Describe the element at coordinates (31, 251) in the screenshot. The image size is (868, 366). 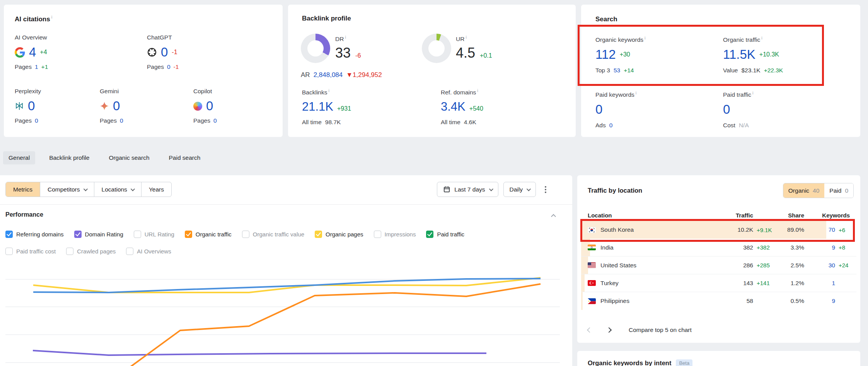
I see `metric-checkbox: Paid traffic cost` at that location.